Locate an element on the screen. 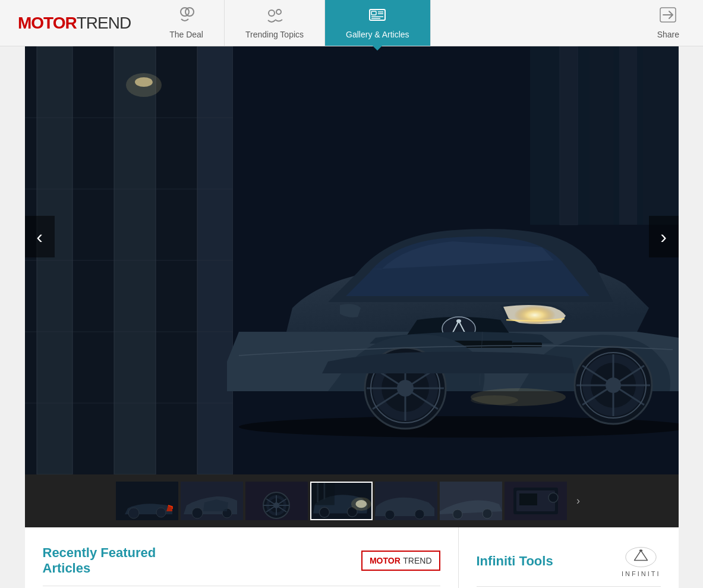  tab-gallery-label: Gallery & Articles is located at coordinates (378, 34).